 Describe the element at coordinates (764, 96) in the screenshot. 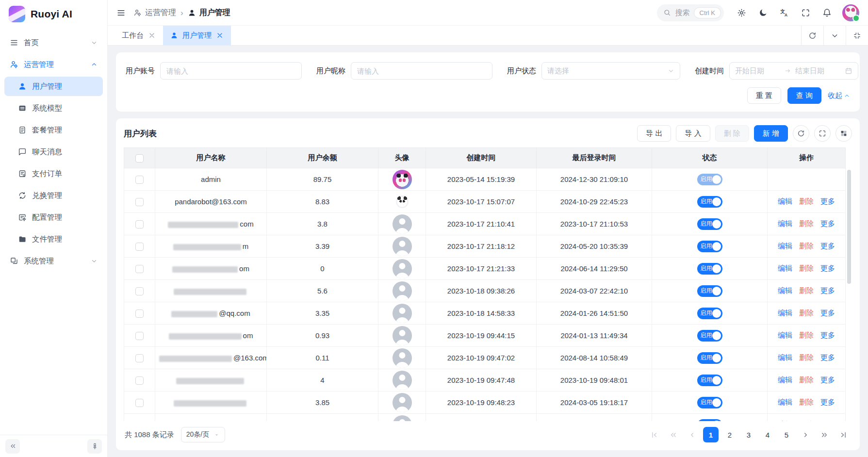

I see `reset-button: 重 置` at that location.